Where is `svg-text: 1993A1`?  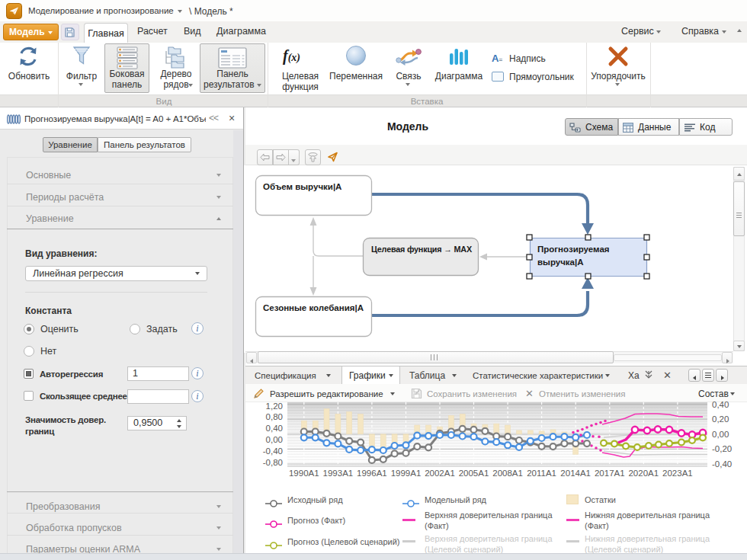
svg-text: 1993A1 is located at coordinates (338, 473).